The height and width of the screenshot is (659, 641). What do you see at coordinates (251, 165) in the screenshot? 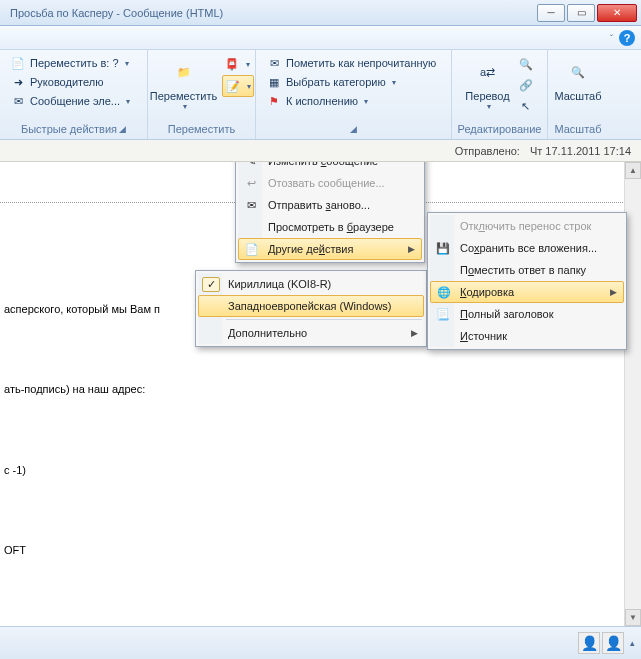
I see `edit-icon: ✎` at bounding box center [251, 165].